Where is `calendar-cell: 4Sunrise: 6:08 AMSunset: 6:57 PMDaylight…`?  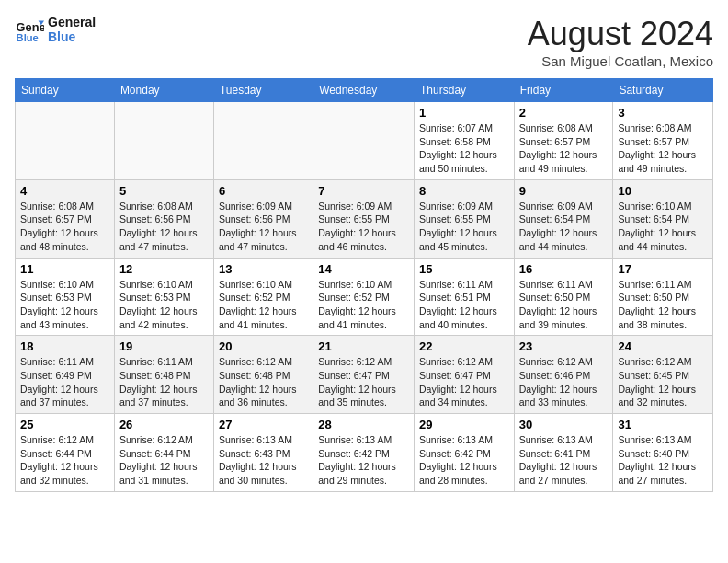
calendar-cell: 4Sunrise: 6:08 AMSunset: 6:57 PMDaylight… is located at coordinates (65, 219).